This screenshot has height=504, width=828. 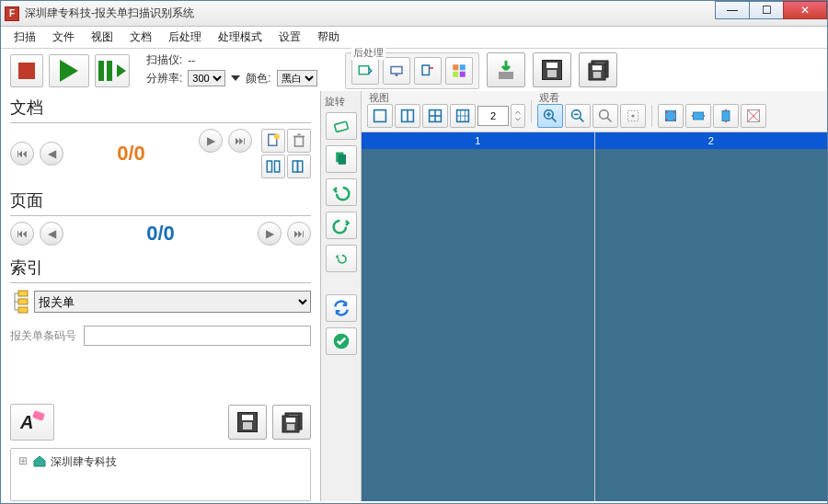 What do you see at coordinates (22, 234) in the screenshot?
I see `page-first-button: ⏮` at bounding box center [22, 234].